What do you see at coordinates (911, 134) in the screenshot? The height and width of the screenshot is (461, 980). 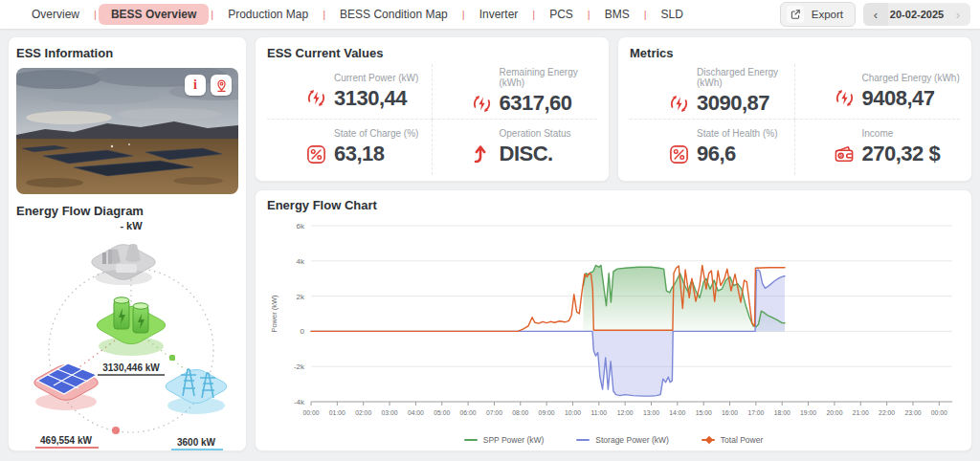 I see `metrics-label-3: Income` at bounding box center [911, 134].